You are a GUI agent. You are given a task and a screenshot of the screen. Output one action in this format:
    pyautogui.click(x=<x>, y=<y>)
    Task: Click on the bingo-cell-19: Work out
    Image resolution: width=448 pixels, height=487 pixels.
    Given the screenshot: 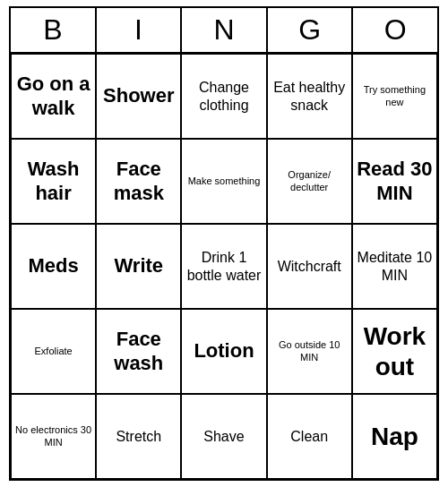 What is the action you would take?
    pyautogui.click(x=394, y=351)
    